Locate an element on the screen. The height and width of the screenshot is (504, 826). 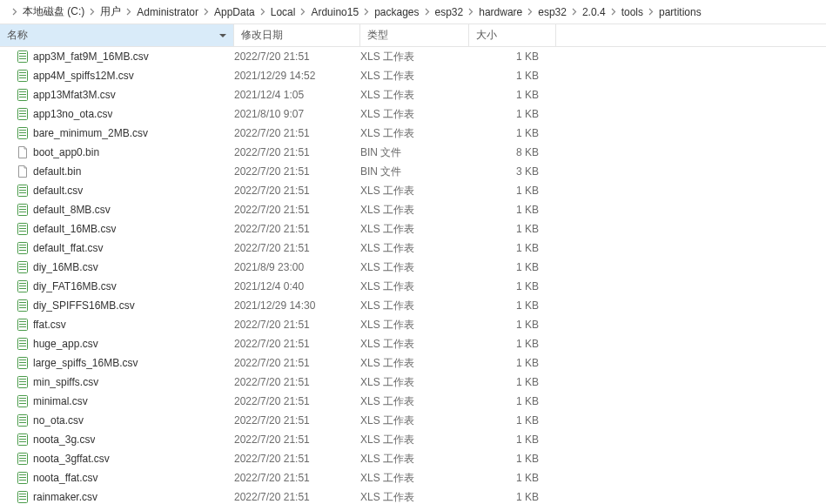
breadcrumb-segment: 2.0.4 is located at coordinates (594, 12).